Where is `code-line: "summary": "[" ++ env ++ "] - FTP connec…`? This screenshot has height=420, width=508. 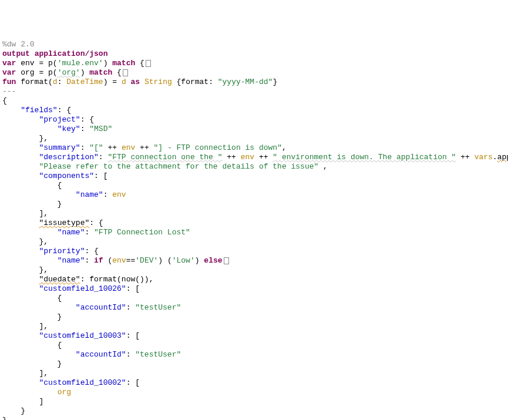 code-line: "summary": "[" ++ env ++ "] - FTP connec… is located at coordinates (254, 148).